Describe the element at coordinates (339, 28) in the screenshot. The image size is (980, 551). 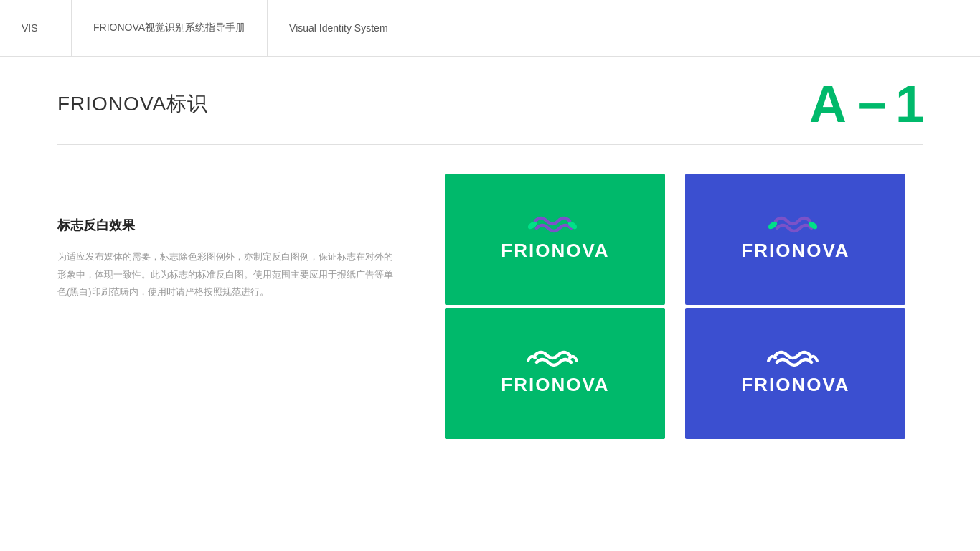
I see `vis-system-label: Visual Identity System` at that location.